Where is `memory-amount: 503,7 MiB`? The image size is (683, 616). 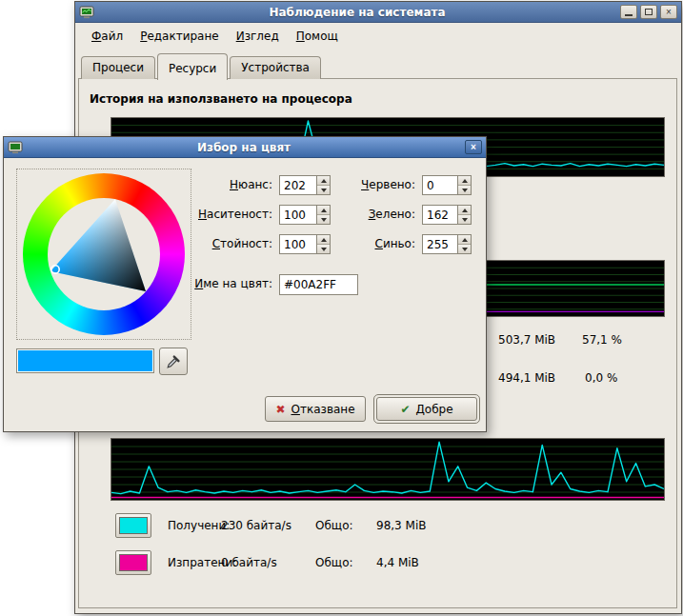
memory-amount: 503,7 MiB is located at coordinates (527, 340).